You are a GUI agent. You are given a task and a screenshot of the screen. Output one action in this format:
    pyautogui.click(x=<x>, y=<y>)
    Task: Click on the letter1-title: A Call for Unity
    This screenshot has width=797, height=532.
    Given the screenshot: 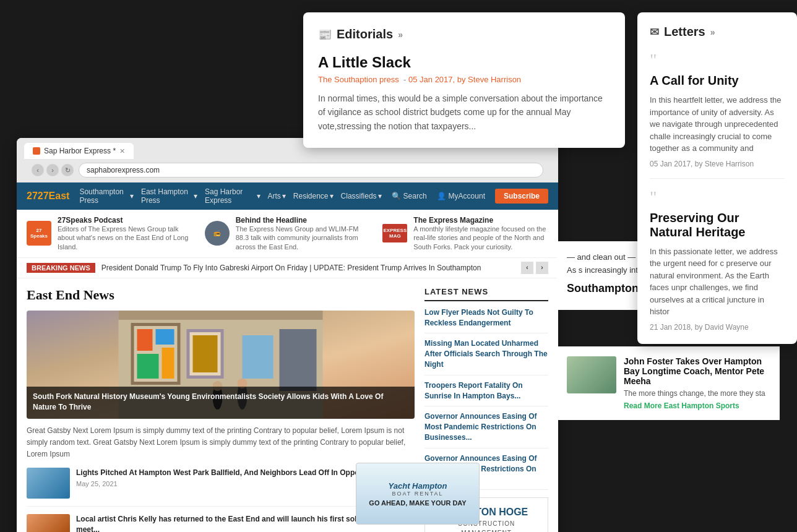 What is the action you would take?
    pyautogui.click(x=717, y=80)
    